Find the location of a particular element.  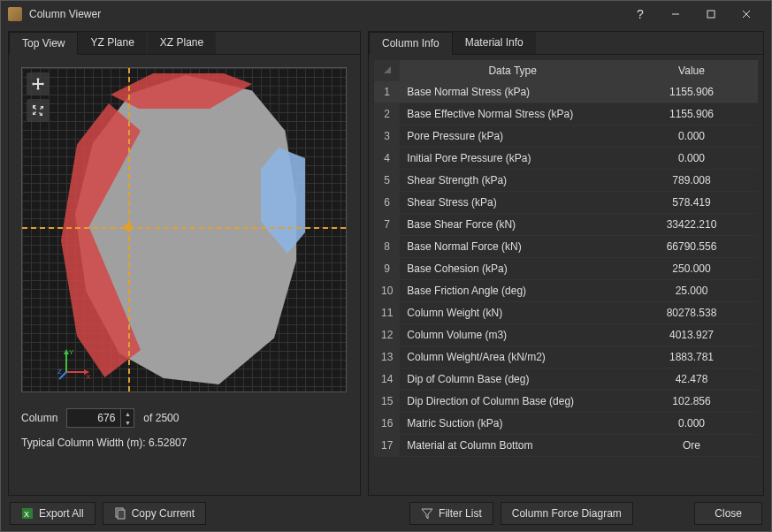

row-number: 9 is located at coordinates (387, 269).